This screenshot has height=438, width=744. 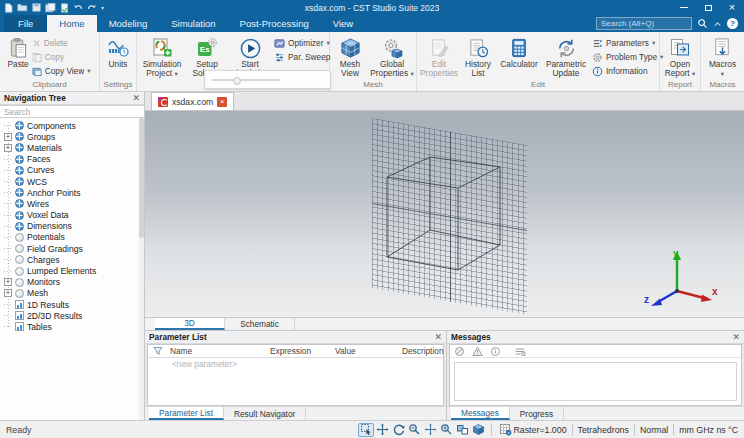 I want to click on mesh-view-button: Mesh View, so click(x=350, y=57).